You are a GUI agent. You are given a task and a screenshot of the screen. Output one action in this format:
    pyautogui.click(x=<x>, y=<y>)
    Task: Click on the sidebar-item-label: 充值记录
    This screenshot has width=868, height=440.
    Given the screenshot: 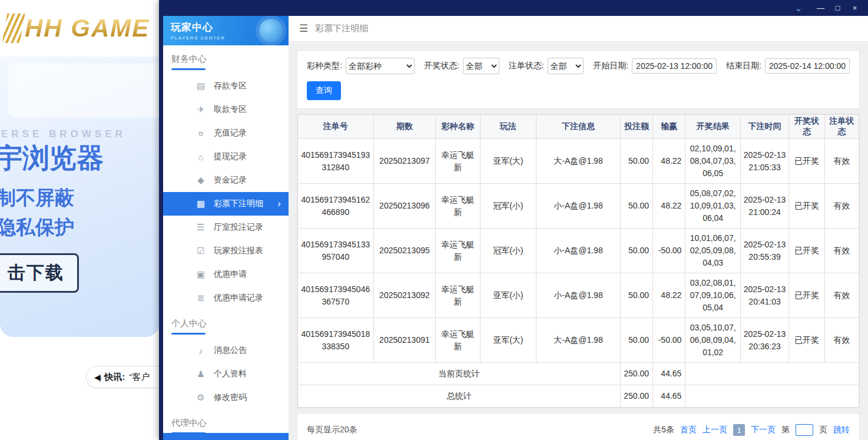 What is the action you would take?
    pyautogui.click(x=230, y=133)
    